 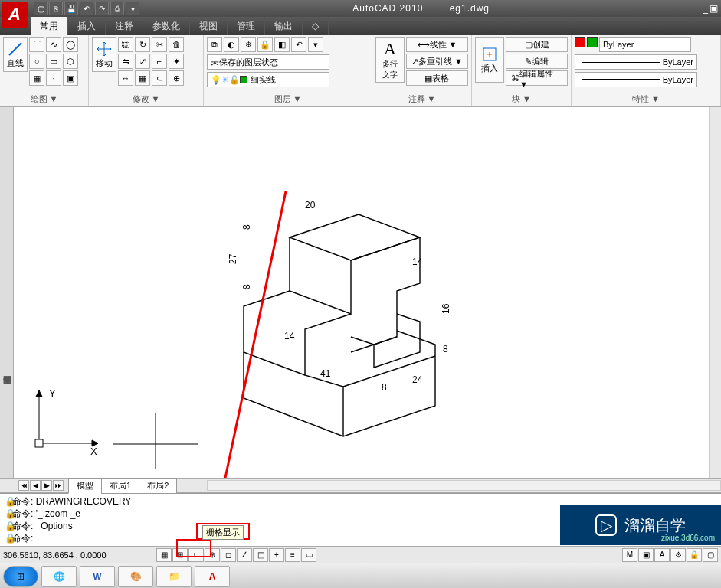 What do you see at coordinates (316, 44) in the screenshot?
I see `layer-more-icon: ▾` at bounding box center [316, 44].